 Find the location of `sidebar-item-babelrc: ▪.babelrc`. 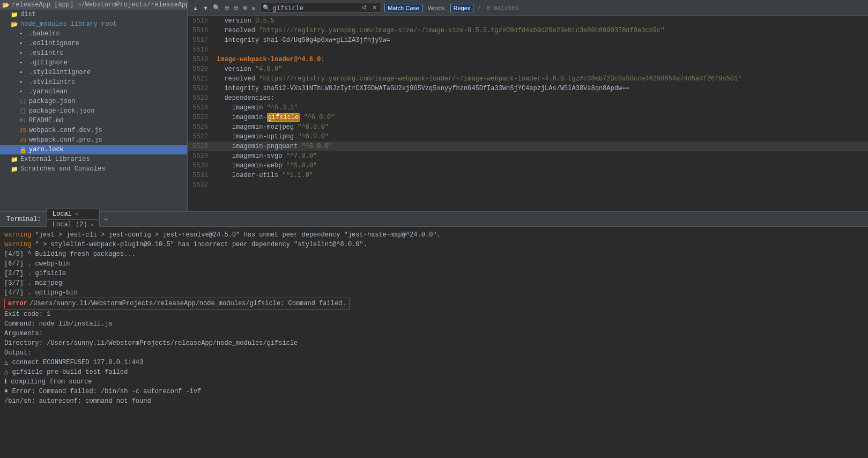

sidebar-item-babelrc: ▪.babelrc is located at coordinates (93, 34).